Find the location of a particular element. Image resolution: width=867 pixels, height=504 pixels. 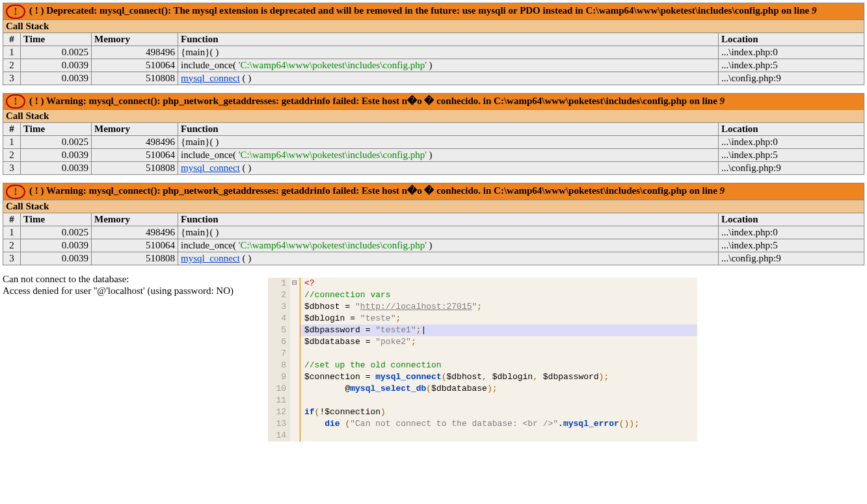

editor-line: 14 is located at coordinates (483, 436).